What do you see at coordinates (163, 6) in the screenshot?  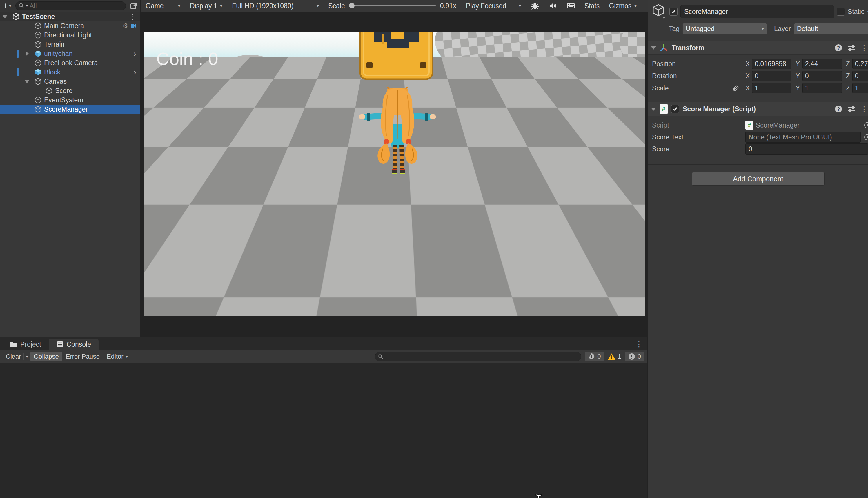 I see `game-view-menu: Game ▾` at bounding box center [163, 6].